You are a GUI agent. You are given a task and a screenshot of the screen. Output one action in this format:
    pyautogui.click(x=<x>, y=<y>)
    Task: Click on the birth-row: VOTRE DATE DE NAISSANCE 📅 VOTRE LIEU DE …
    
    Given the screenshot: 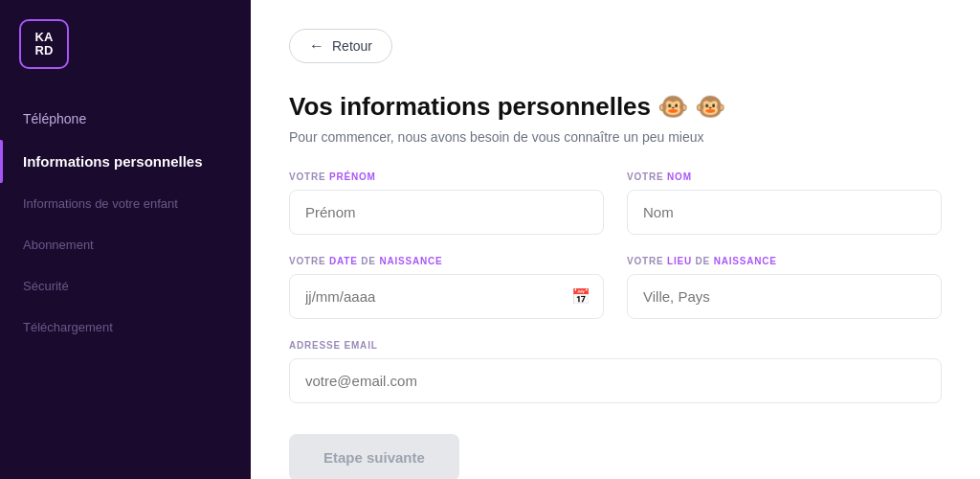 What is the action you would take?
    pyautogui.click(x=615, y=287)
    